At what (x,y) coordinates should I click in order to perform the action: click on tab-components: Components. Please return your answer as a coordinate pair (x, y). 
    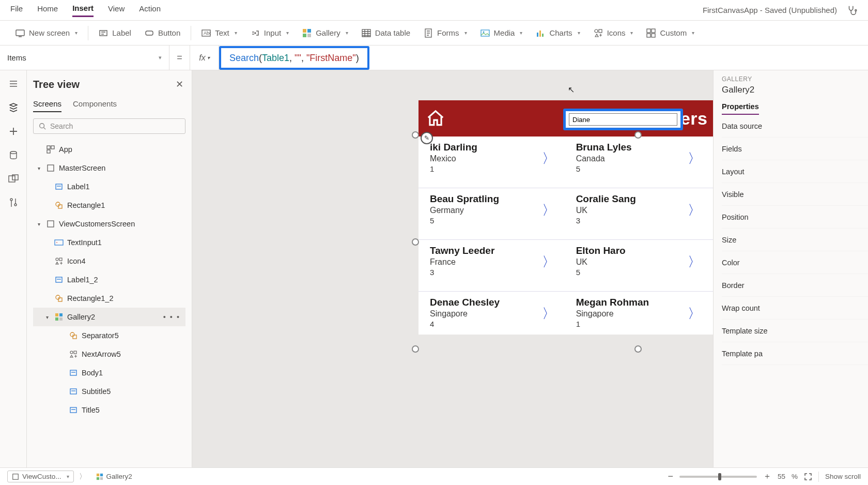
    Looking at the image, I should click on (95, 105).